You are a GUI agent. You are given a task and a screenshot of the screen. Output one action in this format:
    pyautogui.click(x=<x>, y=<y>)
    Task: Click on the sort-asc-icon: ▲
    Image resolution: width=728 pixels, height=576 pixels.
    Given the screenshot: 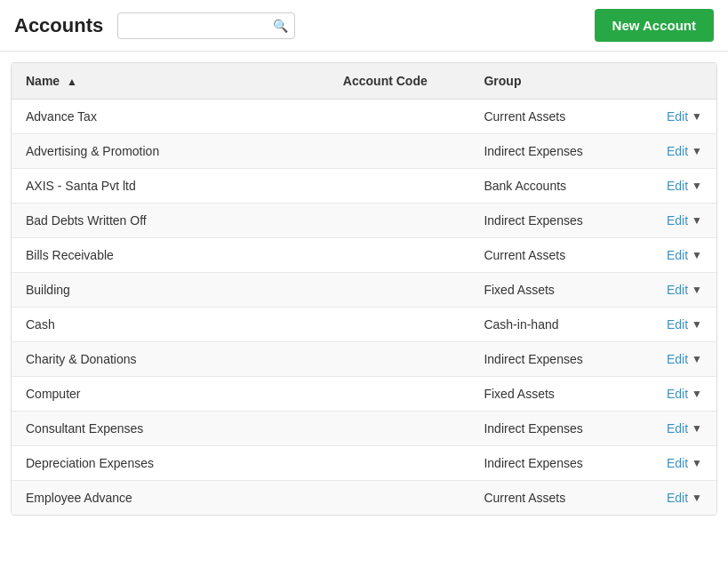 What is the action you would take?
    pyautogui.click(x=72, y=82)
    